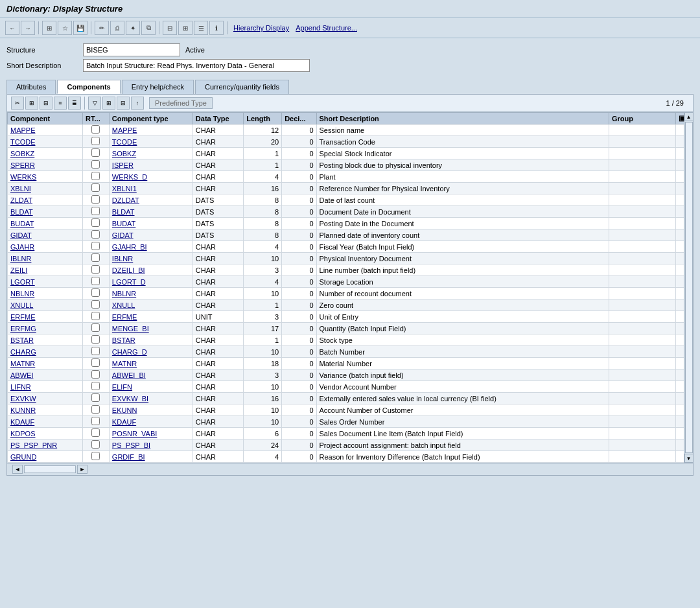 The image size is (700, 608). Describe the element at coordinates (689, 458) in the screenshot. I see `vscroll-down: ▼` at that location.